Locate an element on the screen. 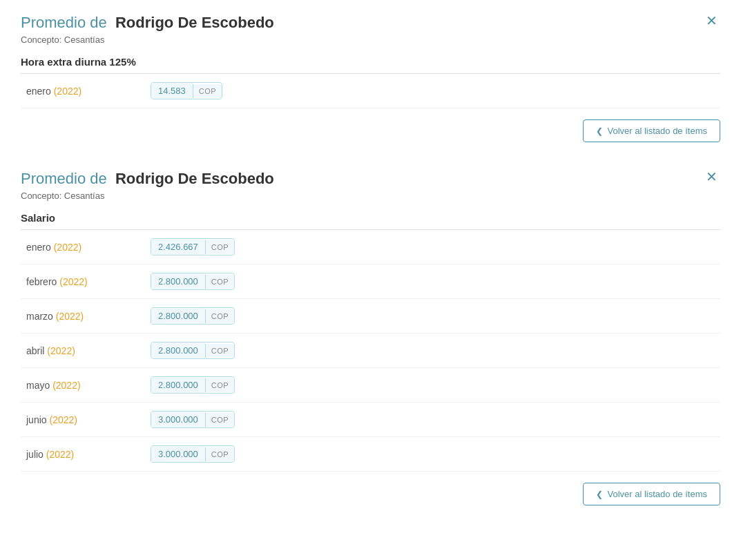  chevron-left-icon: ❮ is located at coordinates (599, 131).